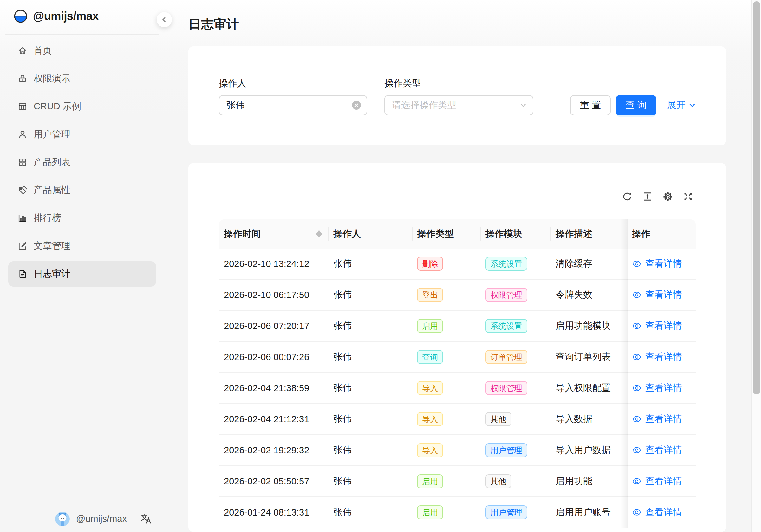 Image resolution: width=761 pixels, height=532 pixels. What do you see at coordinates (636, 105) in the screenshot?
I see `query-button: 查 询` at bounding box center [636, 105].